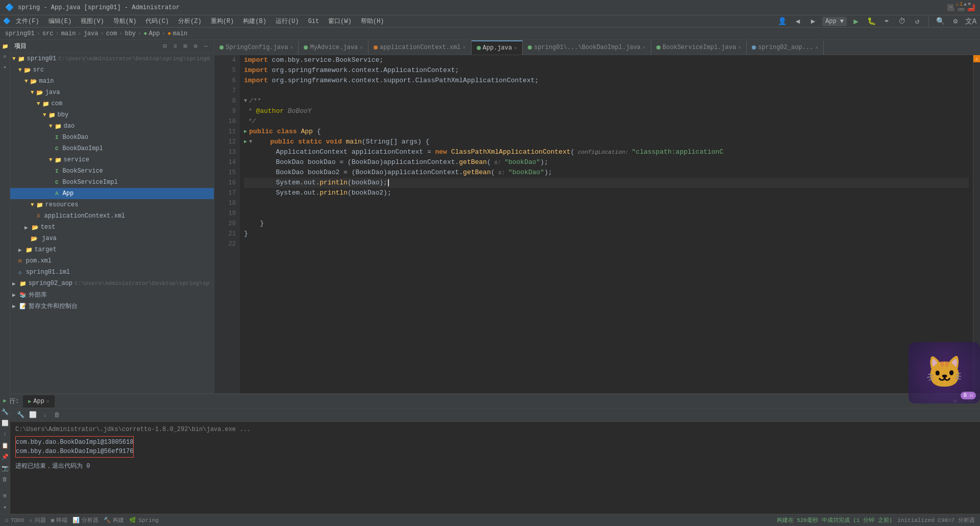  I want to click on tree-item-spring01: ▼ 📁 spring01 C:\Users\Administrator\Desk…, so click(112, 59).